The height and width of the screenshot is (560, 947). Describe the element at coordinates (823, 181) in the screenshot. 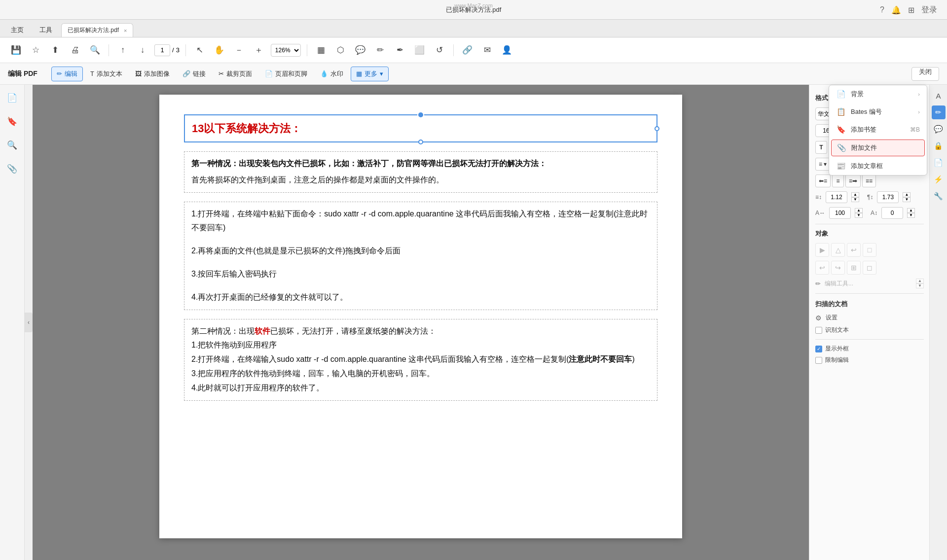

I see `align-left-button: ⬅≡` at that location.